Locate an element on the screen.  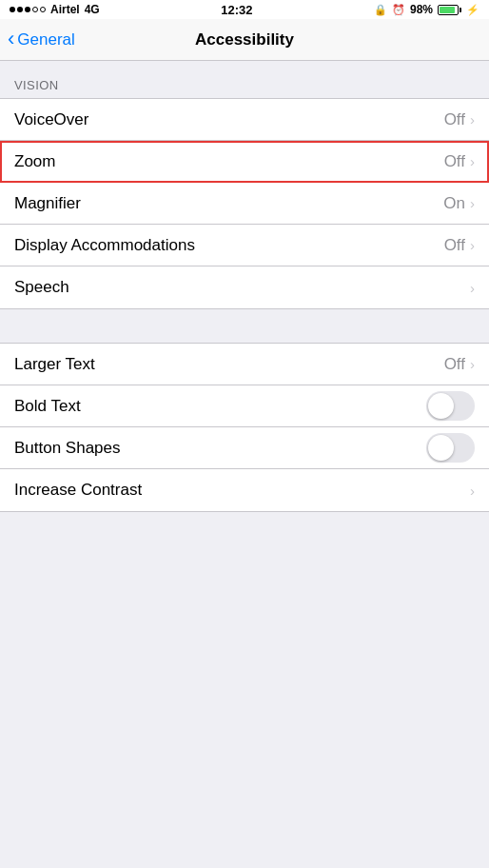
status-right: 🔒 ⏰ 98% ⚡ is located at coordinates (426, 10).